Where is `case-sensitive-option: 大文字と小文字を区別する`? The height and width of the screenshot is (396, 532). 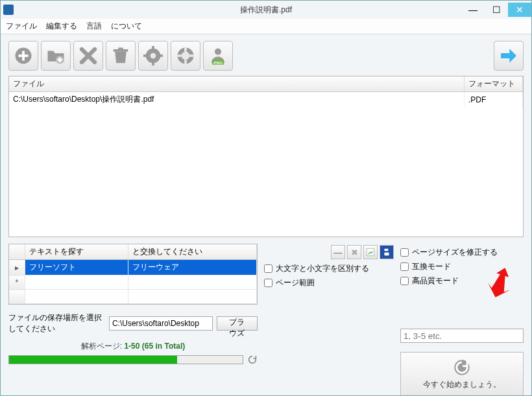
case-sensitive-option: 大文字と小文字を区別する is located at coordinates (329, 268).